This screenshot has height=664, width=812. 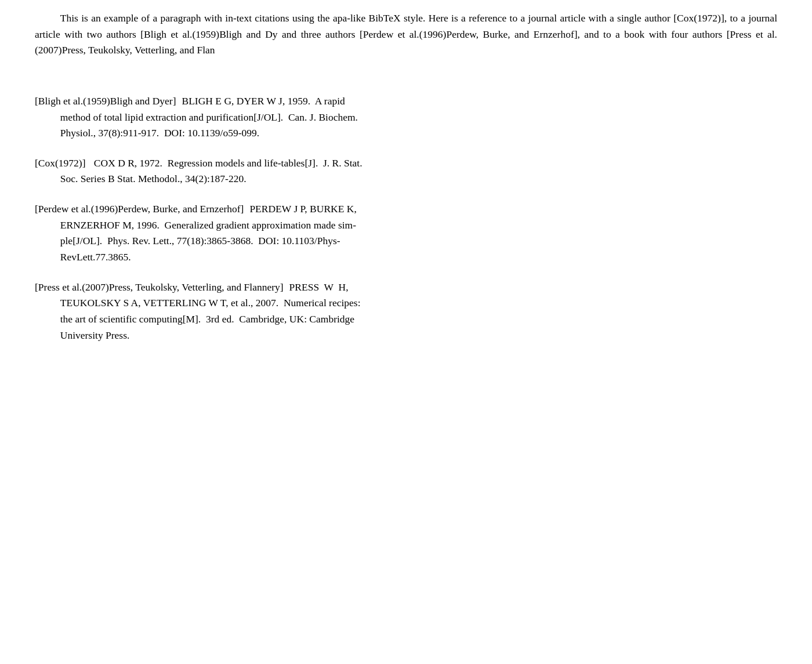 I want to click on ref-body-press: PRESS W H,, so click(x=534, y=288).